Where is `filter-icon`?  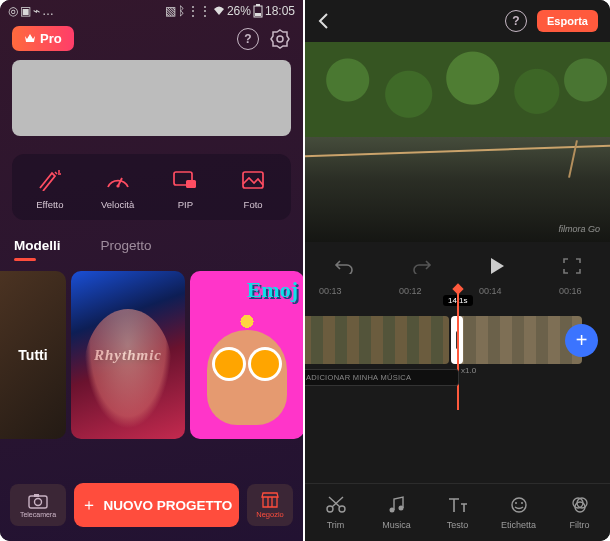
filter-icon is located at coordinates (580, 505).